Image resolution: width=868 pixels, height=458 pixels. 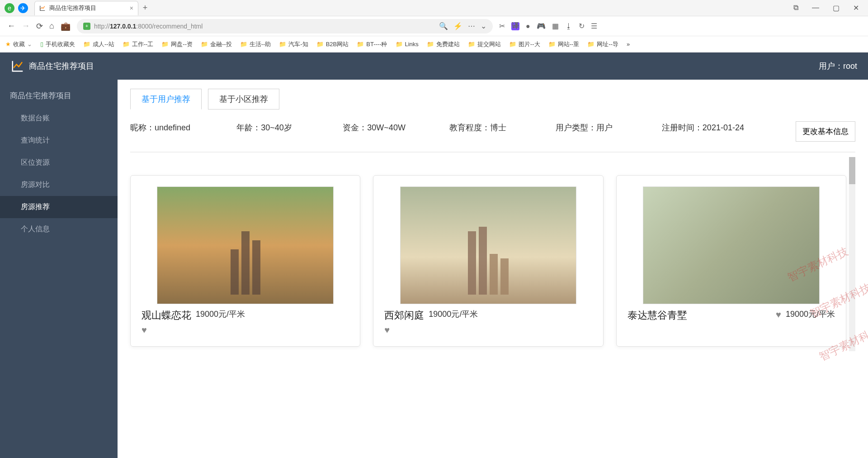 What do you see at coordinates (59, 163) in the screenshot?
I see `sidebar-item-location: 区位资源` at bounding box center [59, 163].